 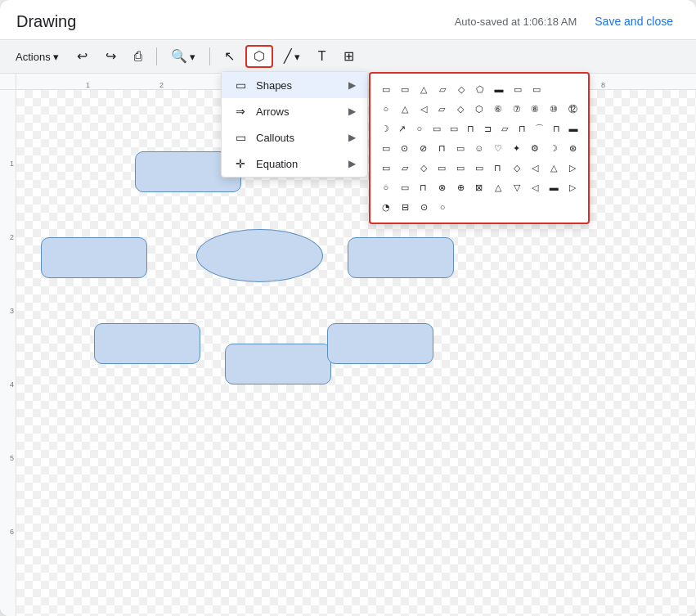 I want to click on shape-s3: ⊓, so click(x=424, y=187).